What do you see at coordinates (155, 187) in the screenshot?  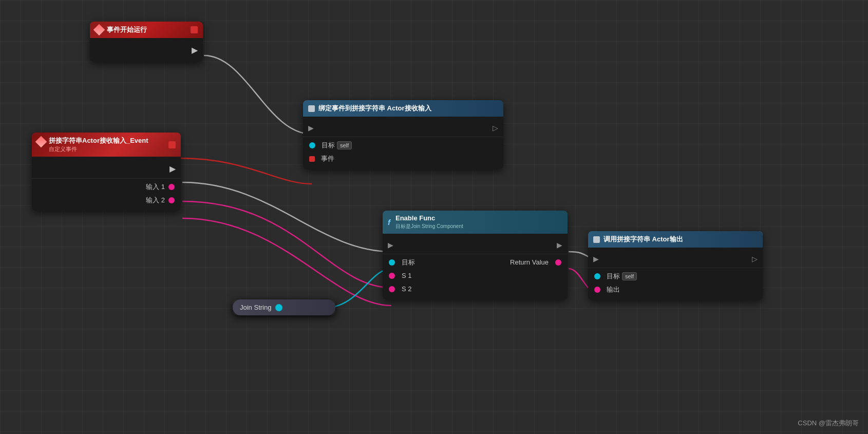 I see `concat-input1-label: 输入 1` at bounding box center [155, 187].